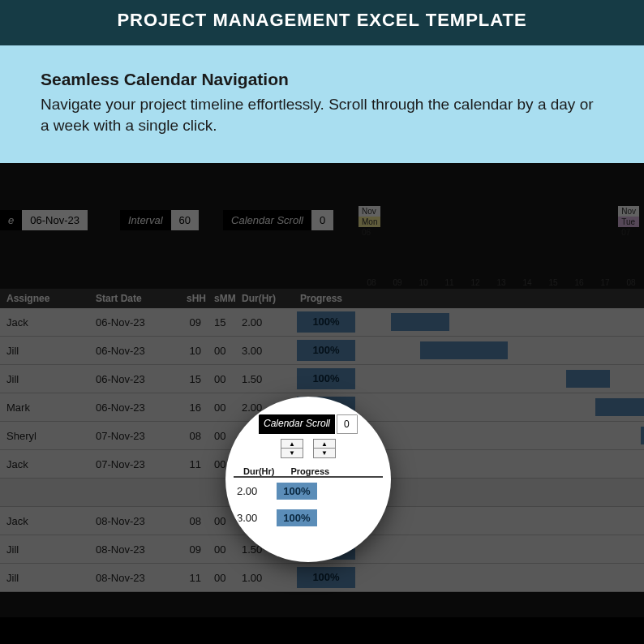 The height and width of the screenshot is (644, 644). Describe the element at coordinates (11, 221) in the screenshot. I see `date-label: e` at that location.